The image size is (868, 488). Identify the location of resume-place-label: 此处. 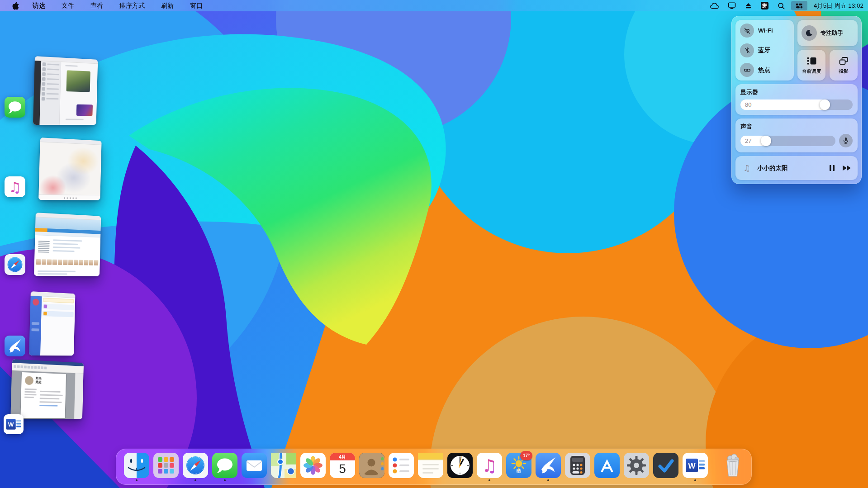
(39, 382).